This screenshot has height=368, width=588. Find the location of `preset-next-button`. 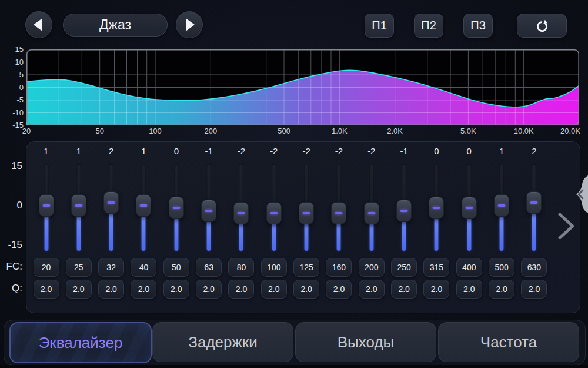

preset-next-button is located at coordinates (189, 25).